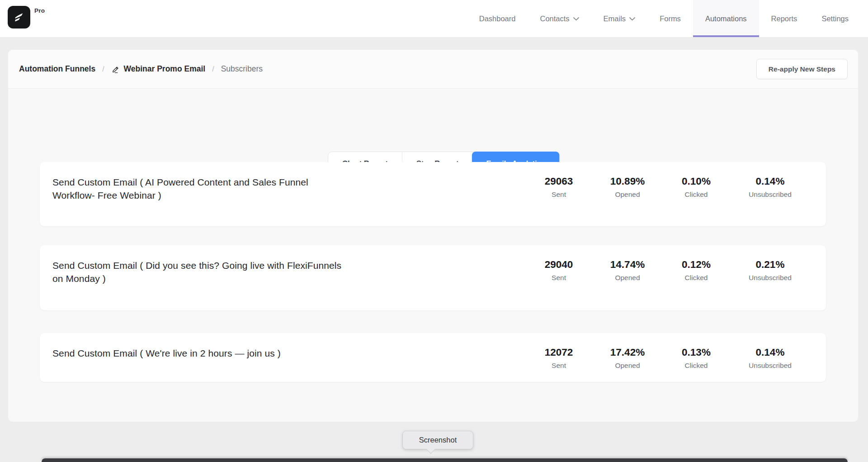 This screenshot has height=462, width=868. What do you see at coordinates (627, 181) in the screenshot?
I see `stat-opened-value: 10.89%` at bounding box center [627, 181].